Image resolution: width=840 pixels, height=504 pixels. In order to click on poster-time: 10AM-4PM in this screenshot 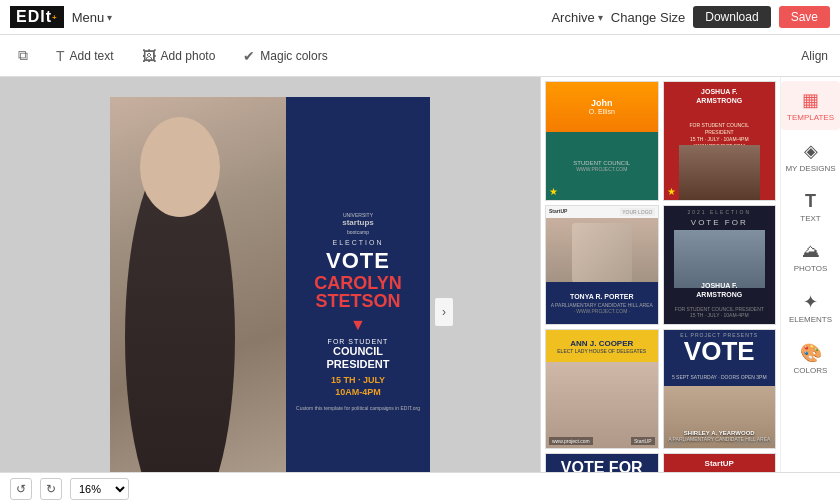, I will do `click(358, 392)`.